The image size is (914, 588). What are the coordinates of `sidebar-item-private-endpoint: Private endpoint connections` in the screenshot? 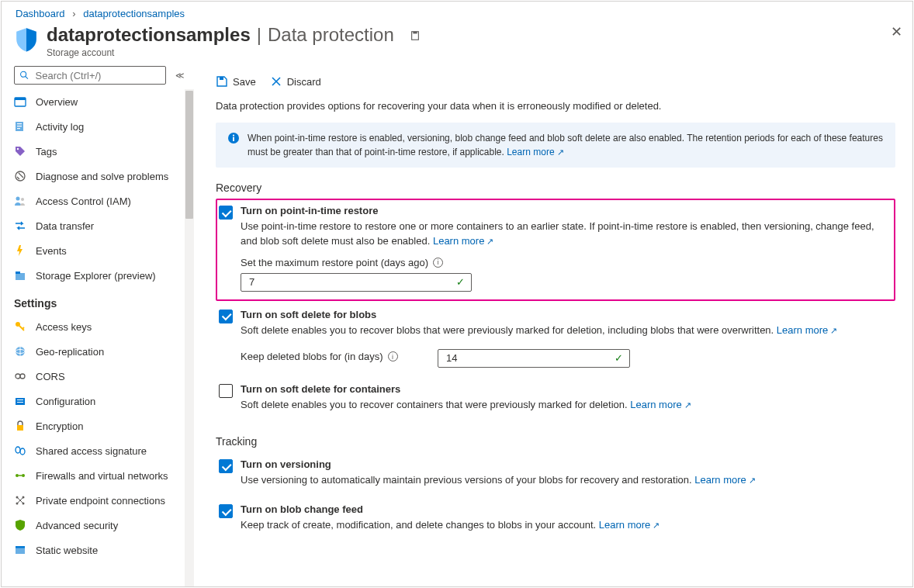 It's located at (98, 500).